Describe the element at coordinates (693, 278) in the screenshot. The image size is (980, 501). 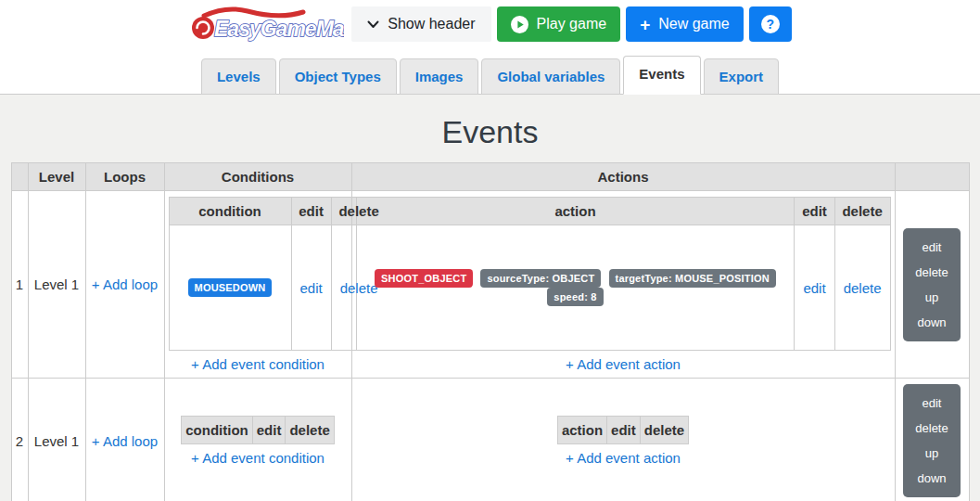
I see `action-param-badge: targetType: MOUSE_POSITION` at that location.